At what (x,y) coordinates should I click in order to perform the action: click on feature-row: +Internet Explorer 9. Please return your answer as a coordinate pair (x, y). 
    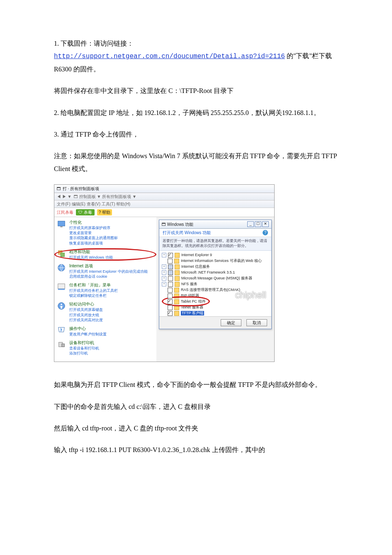
    Looking at the image, I should click on (215, 255).